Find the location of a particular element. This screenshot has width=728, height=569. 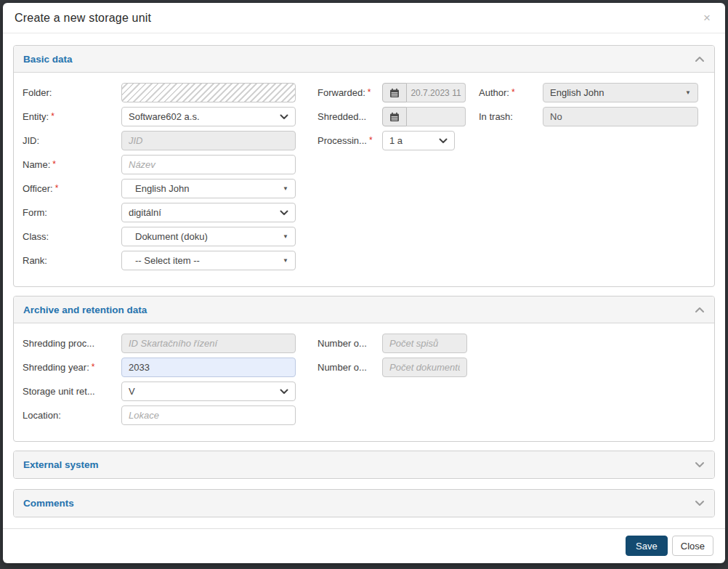

panel-comments: Comments is located at coordinates (364, 503).